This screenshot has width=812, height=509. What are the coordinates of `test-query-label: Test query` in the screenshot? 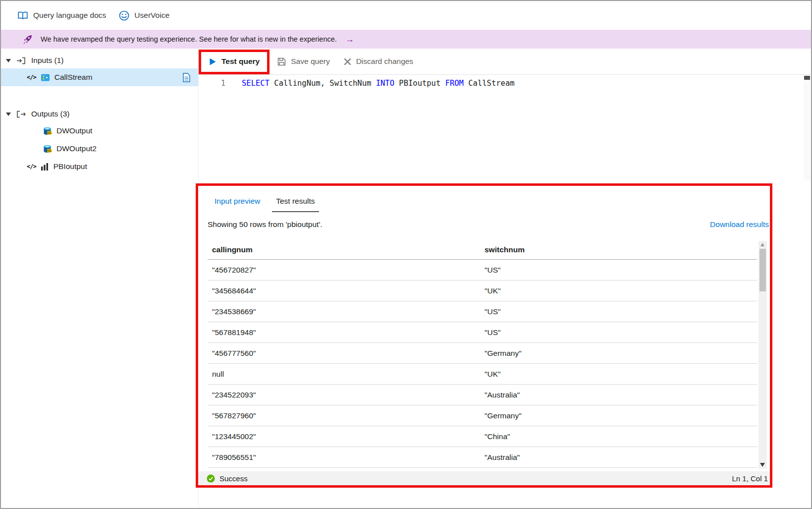 It's located at (241, 61).